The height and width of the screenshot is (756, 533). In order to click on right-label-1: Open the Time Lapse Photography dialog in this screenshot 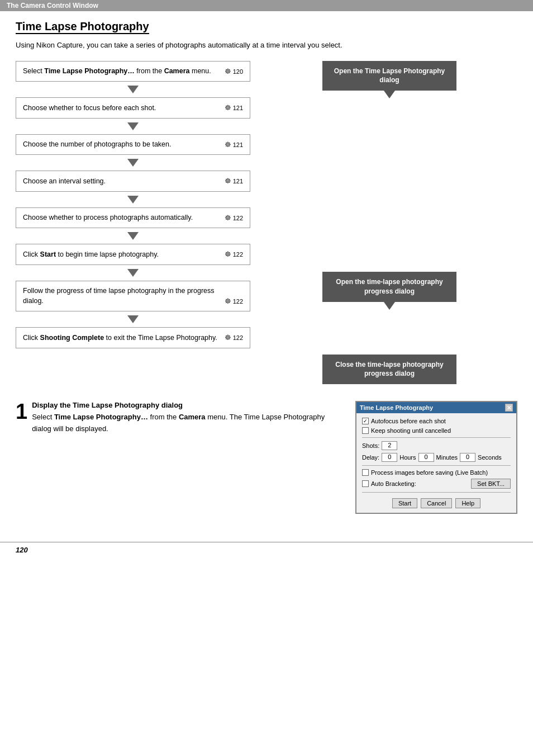, I will do `click(389, 76)`.